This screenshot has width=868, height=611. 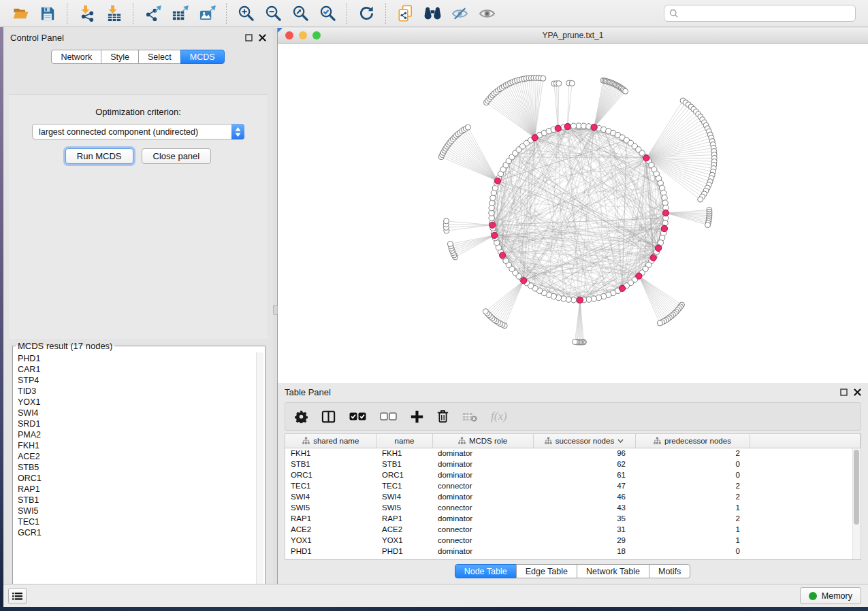 I want to click on mcds-result-item: SWI4, so click(x=142, y=413).